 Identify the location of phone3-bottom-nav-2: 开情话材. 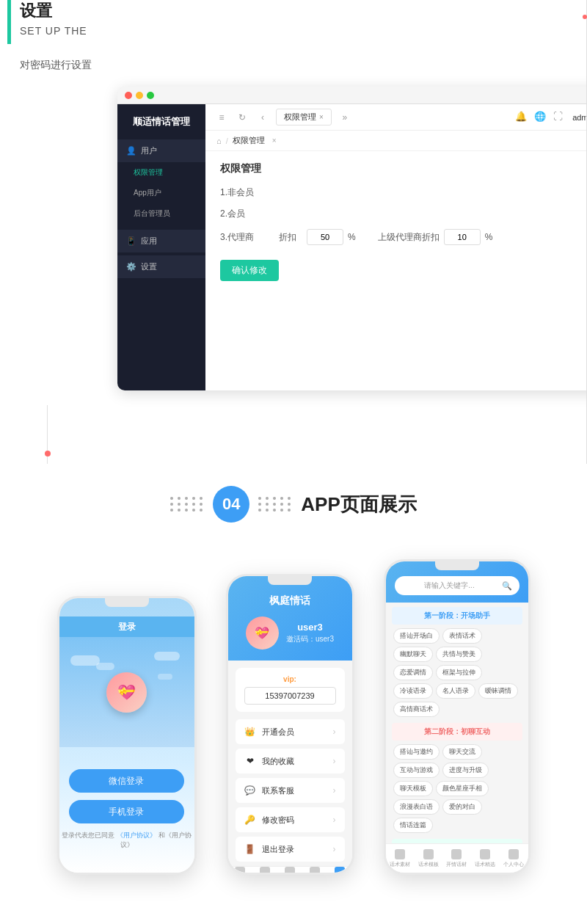
(456, 859).